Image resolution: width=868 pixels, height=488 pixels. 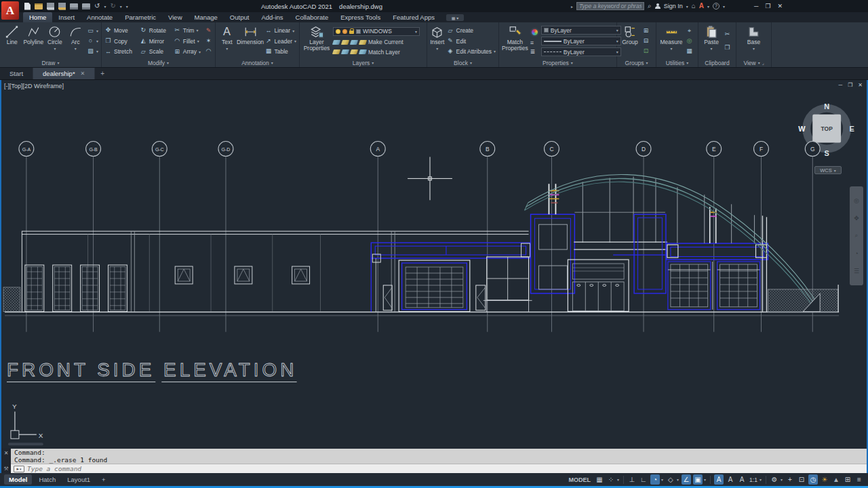 I want to click on edit-block-button: ✎Edit, so click(x=471, y=41).